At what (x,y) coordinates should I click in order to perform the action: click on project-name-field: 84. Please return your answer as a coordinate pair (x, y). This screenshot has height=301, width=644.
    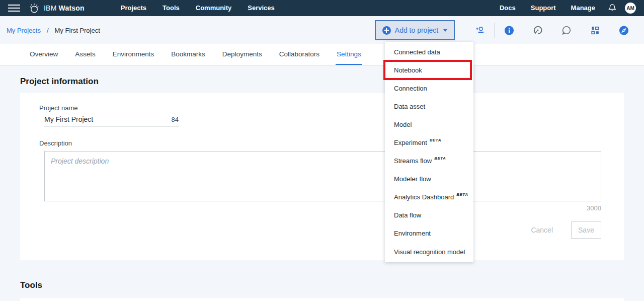
    Looking at the image, I should click on (112, 121).